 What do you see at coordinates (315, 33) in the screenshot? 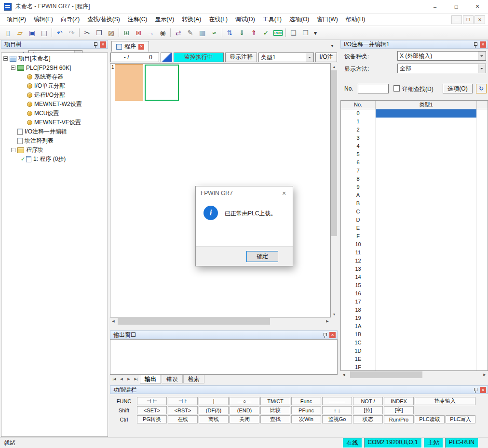
I see `toolbar-more-icon: ▾` at bounding box center [315, 33].